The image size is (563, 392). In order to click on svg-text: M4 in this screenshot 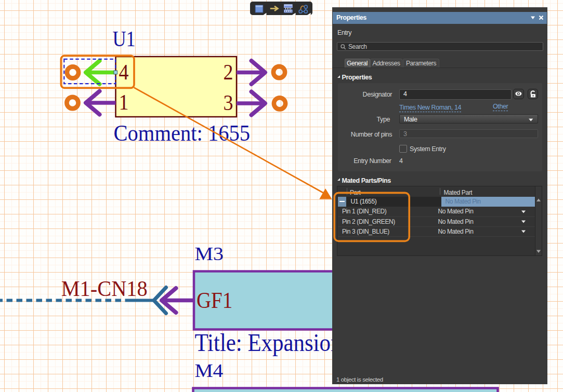, I will do `click(209, 371)`.